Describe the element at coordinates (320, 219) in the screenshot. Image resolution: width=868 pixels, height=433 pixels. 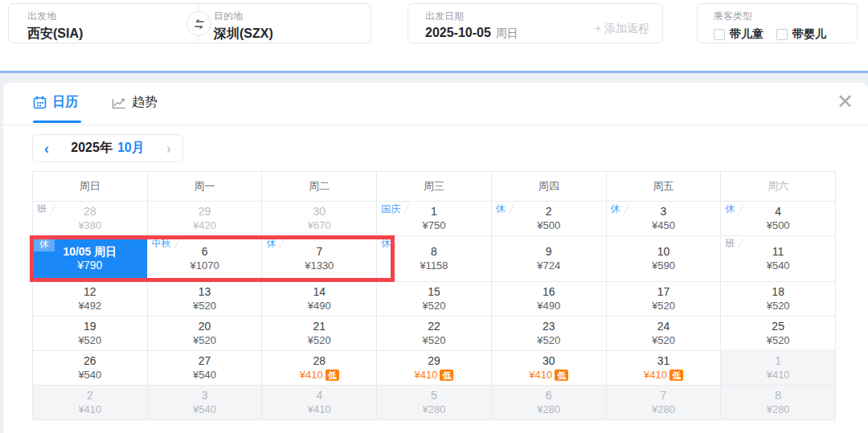
I see `calendar-cell: 30¥670` at that location.